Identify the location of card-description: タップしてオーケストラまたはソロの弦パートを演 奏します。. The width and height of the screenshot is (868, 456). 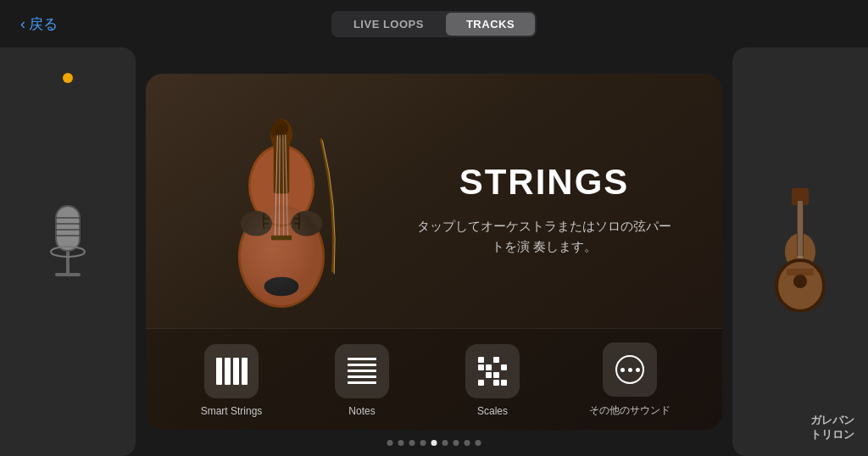
(544, 236).